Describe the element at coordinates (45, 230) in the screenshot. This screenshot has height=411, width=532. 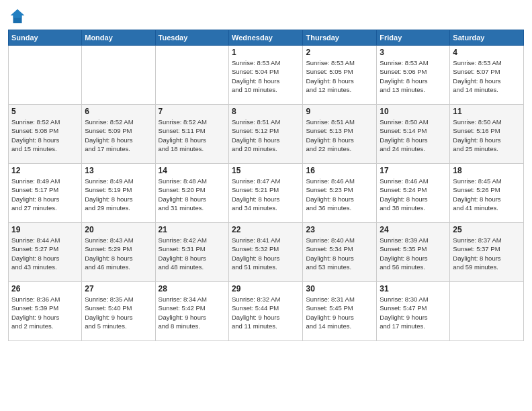
I see `day-number: 19` at that location.